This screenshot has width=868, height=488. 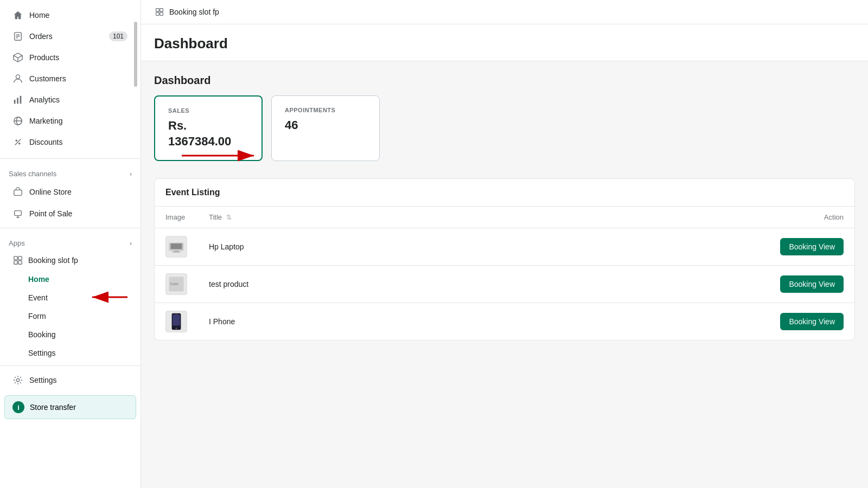 What do you see at coordinates (812, 284) in the screenshot?
I see `booking-view-btn-2: Booking View` at bounding box center [812, 284].